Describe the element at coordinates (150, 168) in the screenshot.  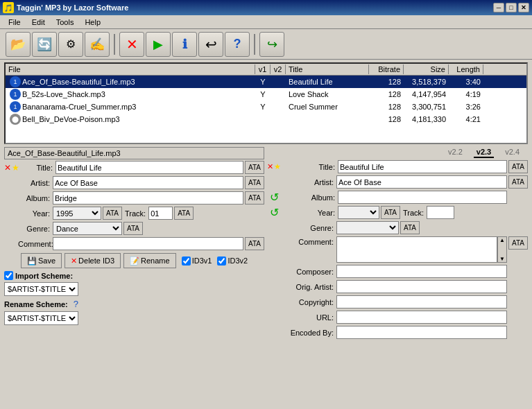
I see `title-input` at that location.